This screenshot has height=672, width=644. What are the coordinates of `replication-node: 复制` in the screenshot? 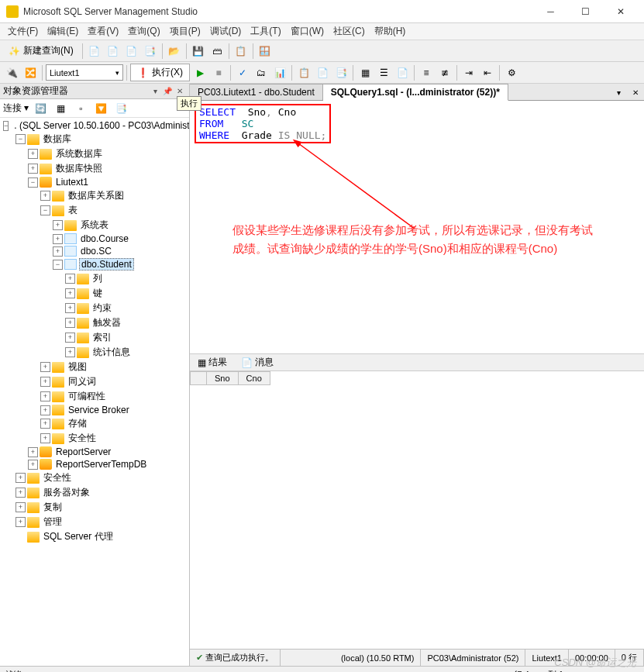 It's located at (53, 507).